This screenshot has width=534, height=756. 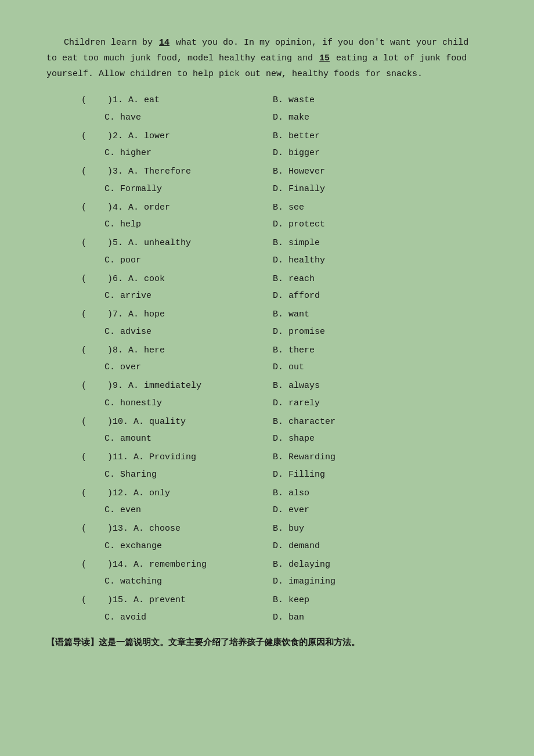 What do you see at coordinates (369, 296) in the screenshot?
I see `q6-right-cd: D. afford` at bounding box center [369, 296].